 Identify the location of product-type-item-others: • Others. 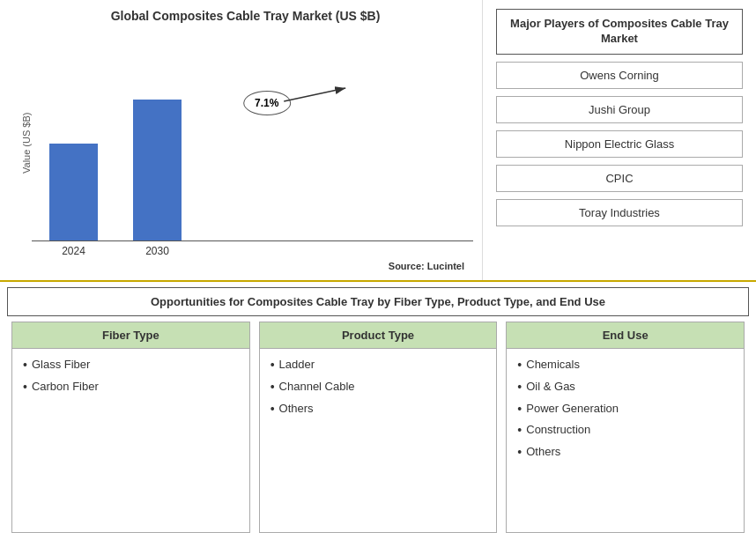
(379, 409).